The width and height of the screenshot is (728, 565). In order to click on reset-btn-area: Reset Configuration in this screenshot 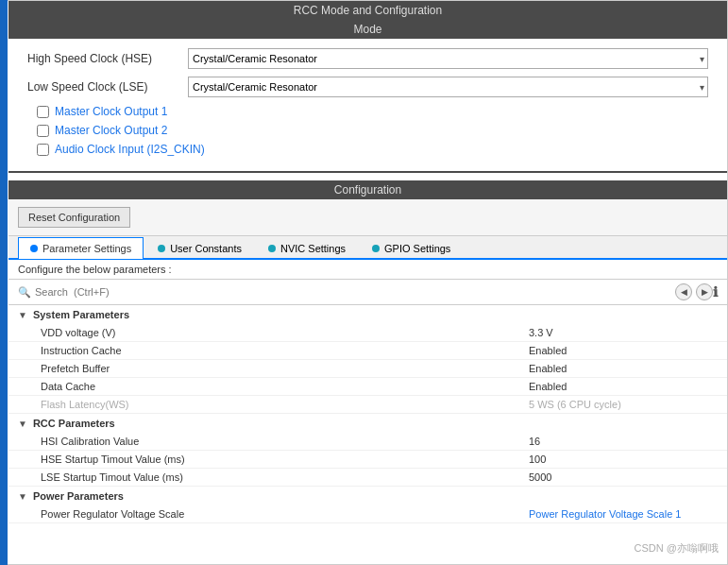, I will do `click(368, 217)`.